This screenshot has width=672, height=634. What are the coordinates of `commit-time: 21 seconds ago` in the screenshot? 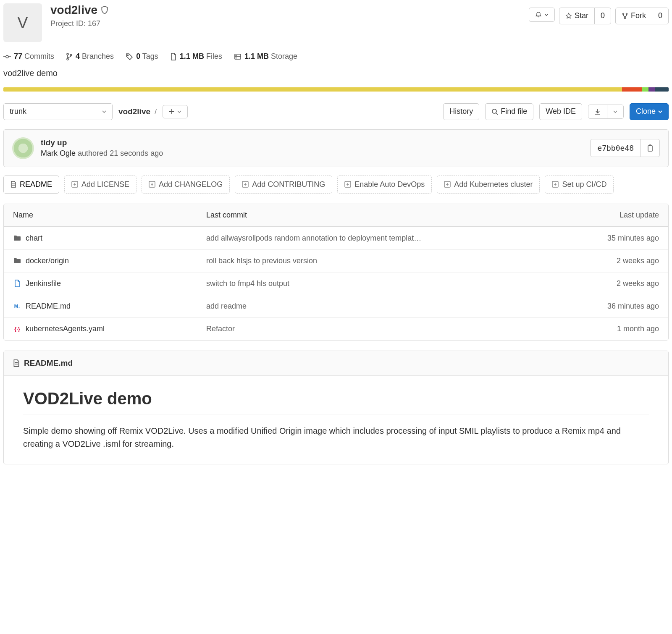 It's located at (136, 153).